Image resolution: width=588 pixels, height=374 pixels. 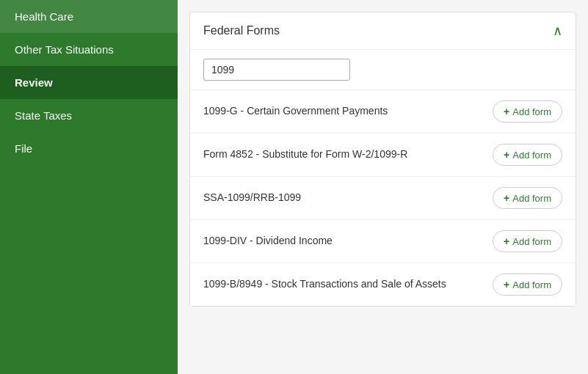 I want to click on add-form-button-3: + Add form, so click(x=527, y=241).